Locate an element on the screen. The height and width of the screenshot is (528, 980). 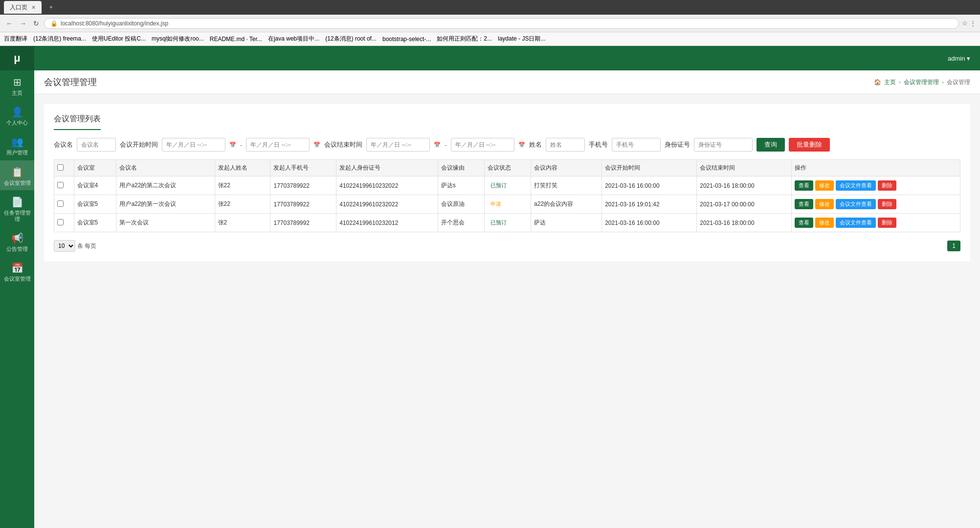
sidebar-notice-label: 公告管理 is located at coordinates (17, 249).